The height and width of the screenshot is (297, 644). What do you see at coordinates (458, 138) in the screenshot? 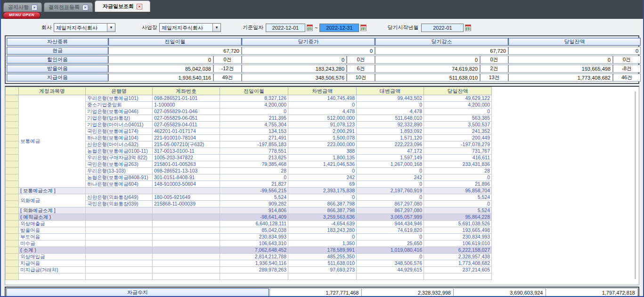
I see `amount-cell: 200,449` at bounding box center [458, 138].